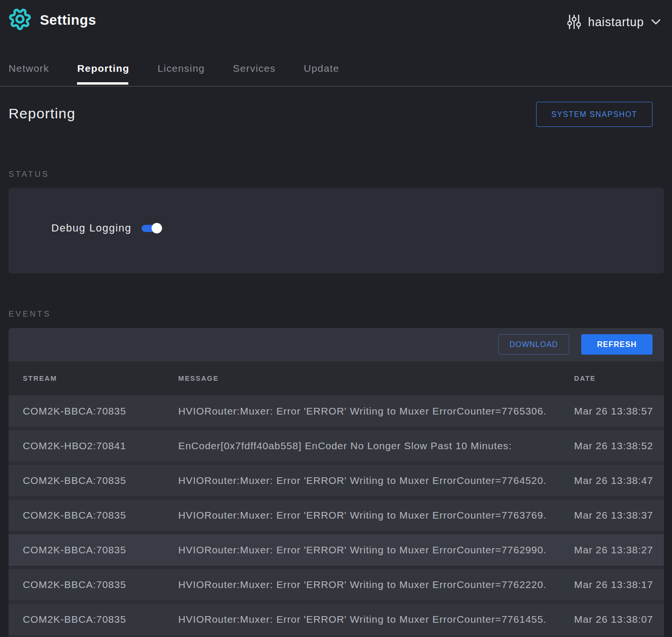  What do you see at coordinates (199, 378) in the screenshot?
I see `column-header-message: MESSAGE` at bounding box center [199, 378].